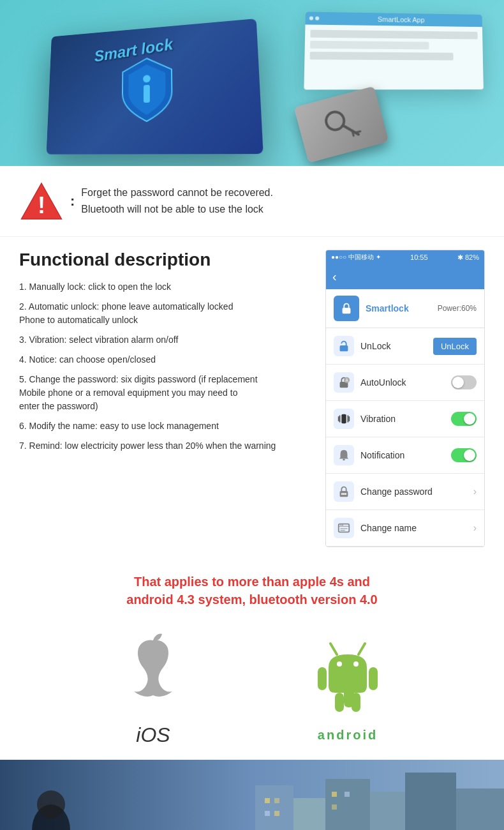 The image size is (504, 830). I want to click on auto-lock-icon: A, so click(344, 382).